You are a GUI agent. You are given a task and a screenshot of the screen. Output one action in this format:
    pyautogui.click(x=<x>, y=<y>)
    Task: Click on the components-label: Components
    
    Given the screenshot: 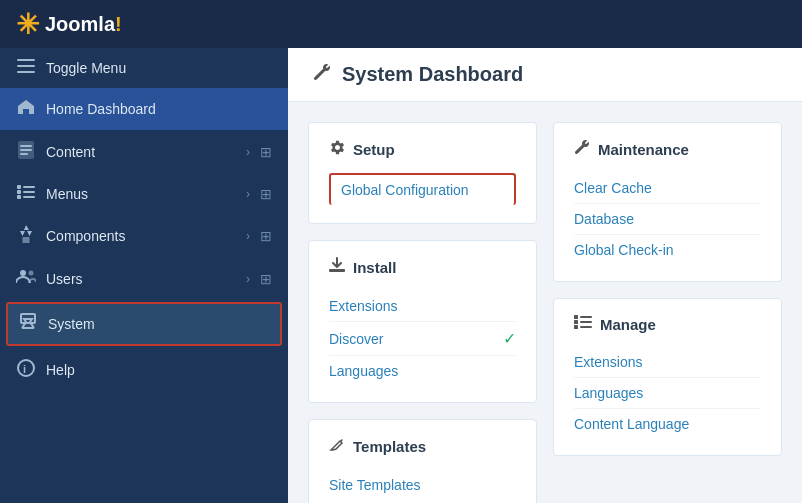 What is the action you would take?
    pyautogui.click(x=141, y=236)
    